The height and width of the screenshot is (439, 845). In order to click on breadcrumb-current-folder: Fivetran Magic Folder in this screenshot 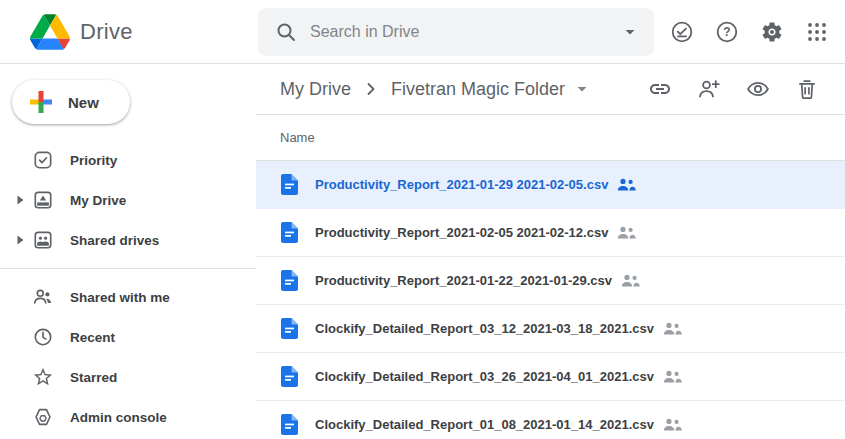, I will do `click(478, 90)`.